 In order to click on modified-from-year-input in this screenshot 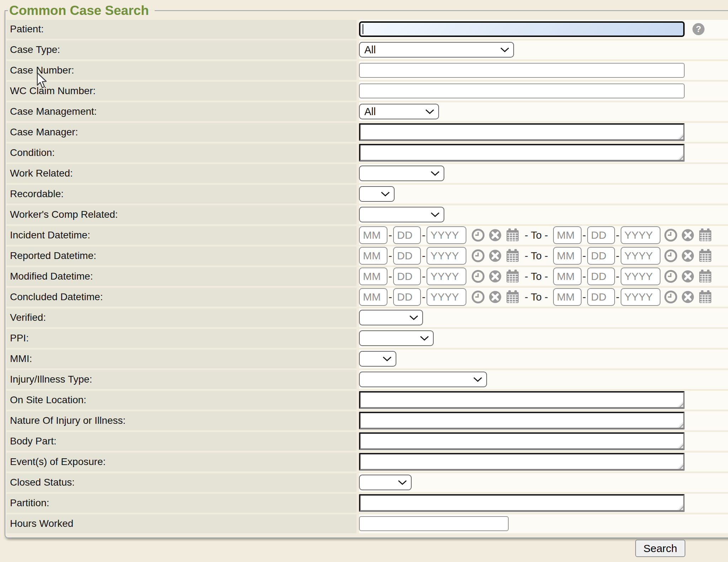, I will do `click(446, 276)`.